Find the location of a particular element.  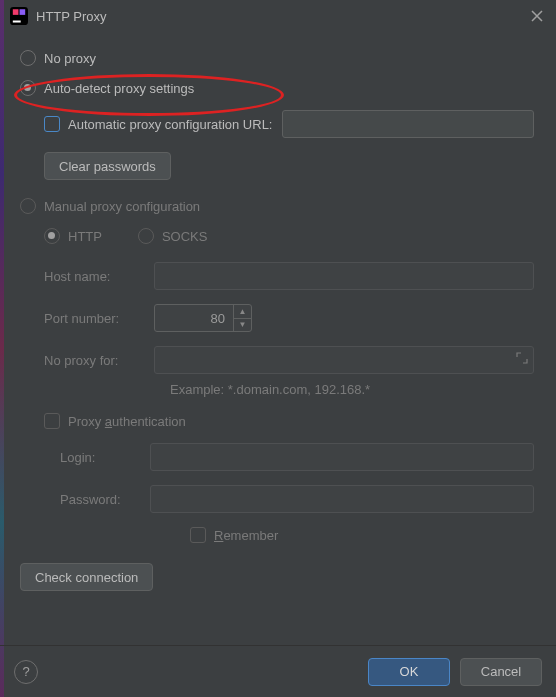

window-left-edge is located at coordinates (2, 348).